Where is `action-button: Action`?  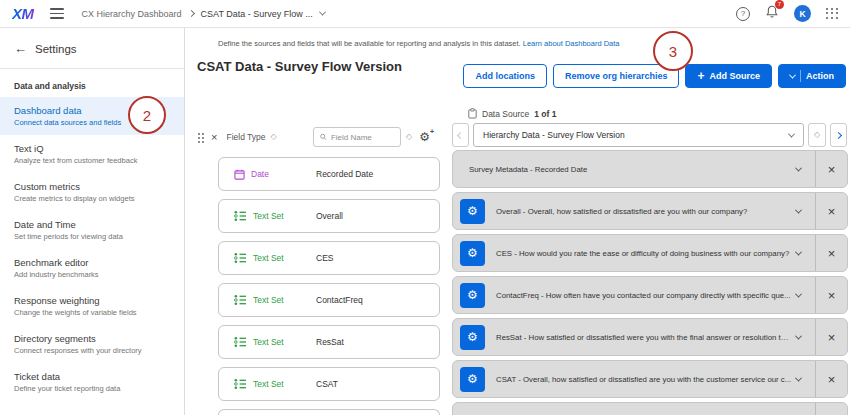
action-button: Action is located at coordinates (812, 76).